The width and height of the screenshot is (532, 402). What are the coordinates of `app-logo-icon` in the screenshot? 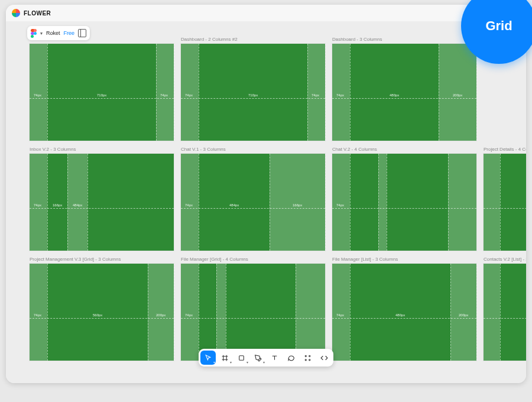 It's located at (16, 13).